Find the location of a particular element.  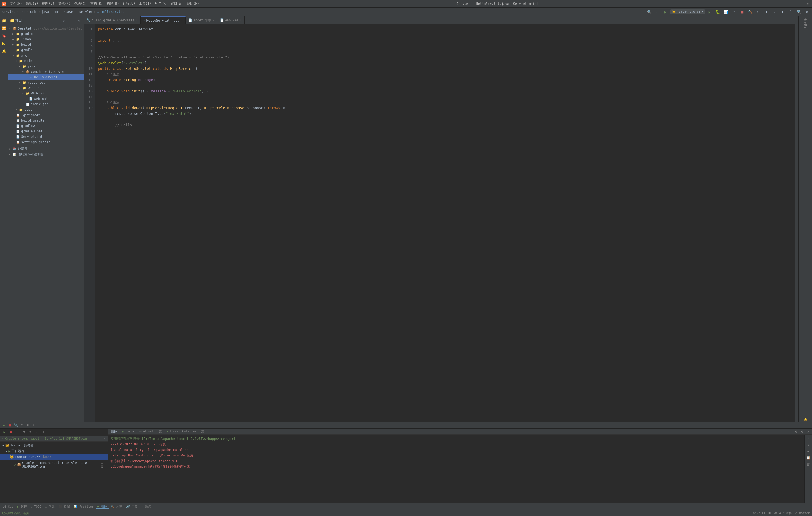

stop-nav-btn: ■ is located at coordinates (10, 425).